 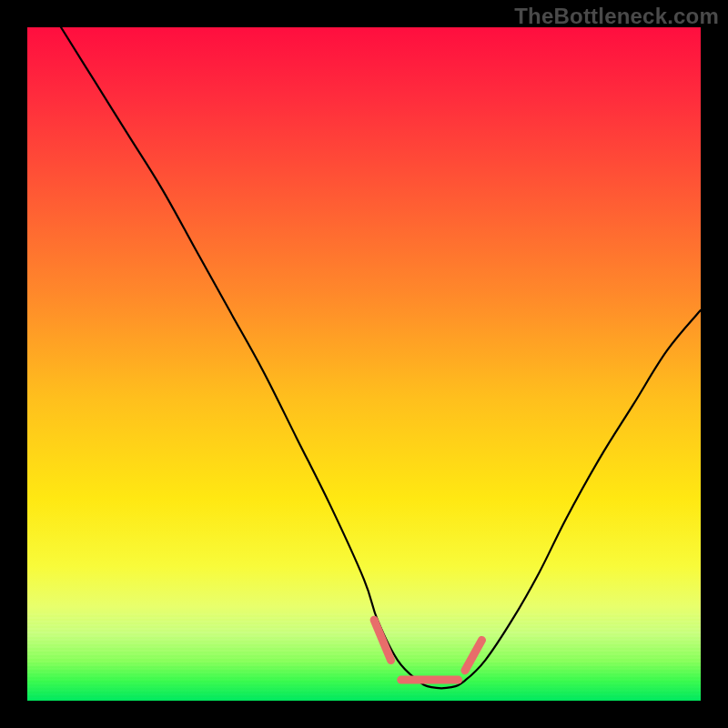 What do you see at coordinates (617, 16) in the screenshot?
I see `watermark-text: TheBottleneck.com` at bounding box center [617, 16].